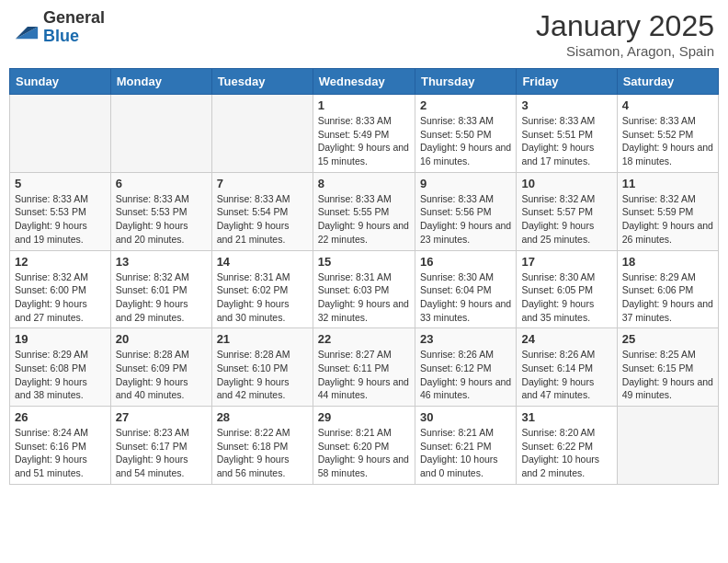  What do you see at coordinates (61, 298) in the screenshot?
I see `day-info: Sunrise: 8:32 AMSunset: 6:00 PMDaylight:…` at bounding box center [61, 298].